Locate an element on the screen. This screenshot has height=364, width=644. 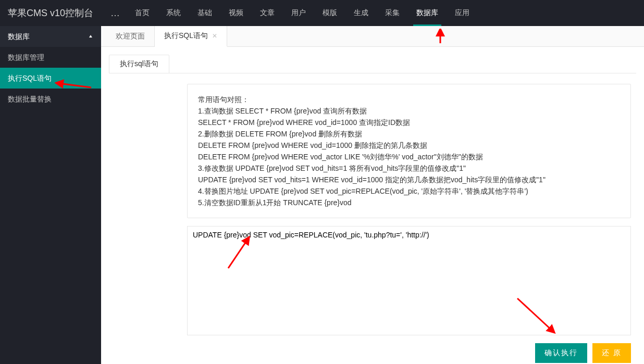
top-menu-item: 生成 is located at coordinates (361, 13).